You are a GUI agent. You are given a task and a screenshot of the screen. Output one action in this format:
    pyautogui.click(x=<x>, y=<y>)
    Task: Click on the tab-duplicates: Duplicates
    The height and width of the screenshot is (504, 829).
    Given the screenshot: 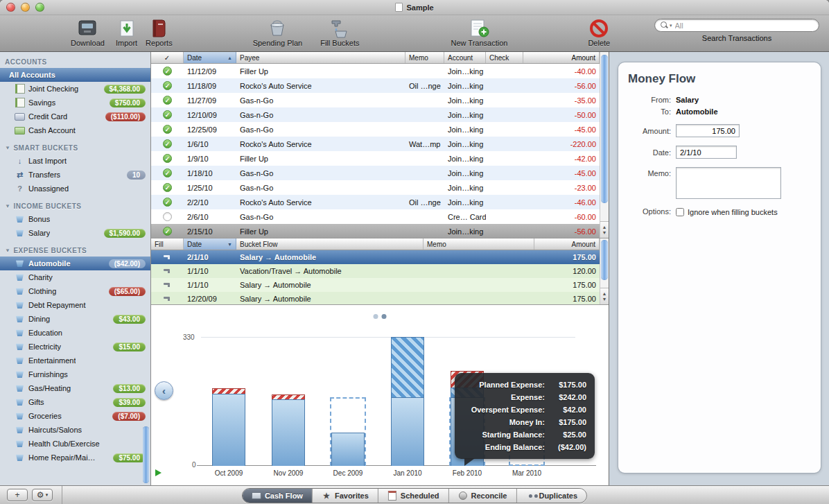 What is the action you would take?
    pyautogui.click(x=551, y=496)
    